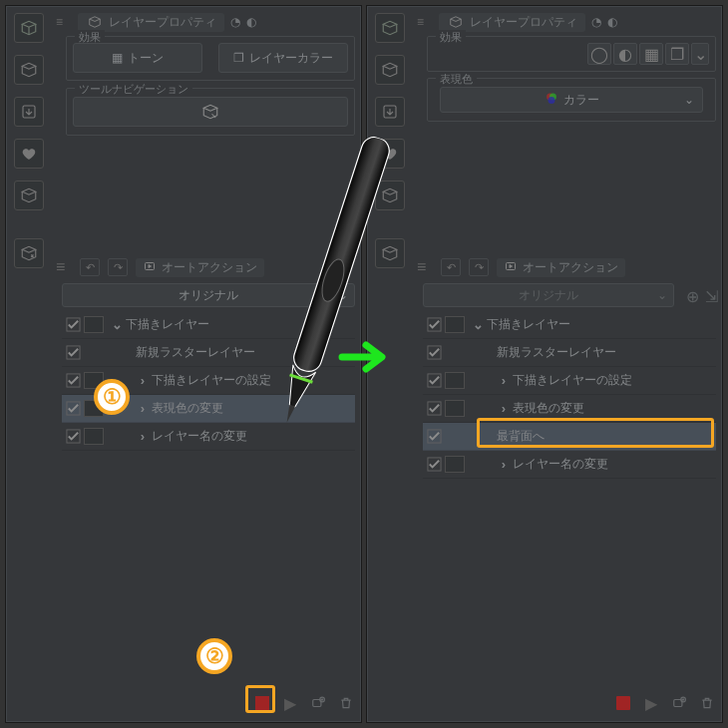 Image resolution: width=728 pixels, height=728 pixels. Describe the element at coordinates (569, 703) in the screenshot. I see `action-footer: ▶` at that location.